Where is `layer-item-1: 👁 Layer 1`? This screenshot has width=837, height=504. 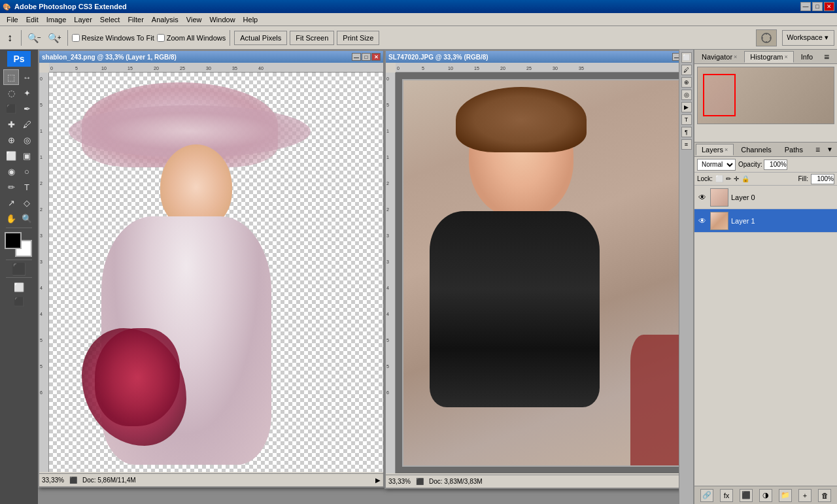 layer-item-1: 👁 Layer 1 is located at coordinates (766, 221).